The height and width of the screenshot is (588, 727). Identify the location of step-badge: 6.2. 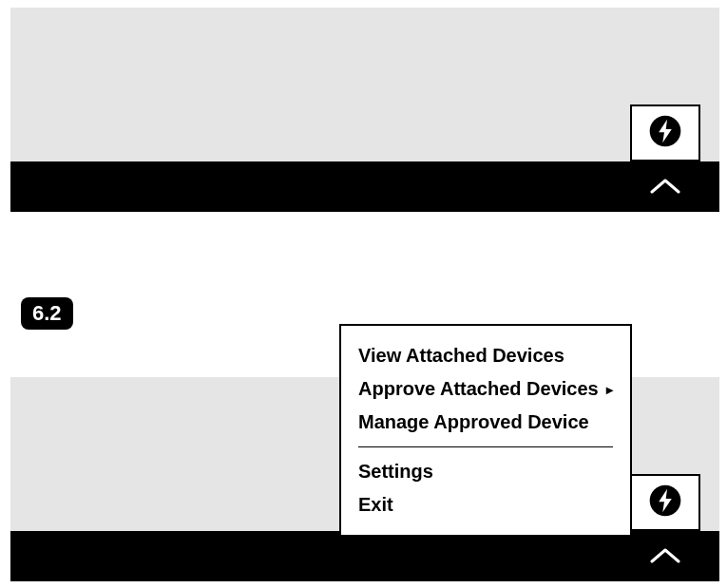
(48, 313).